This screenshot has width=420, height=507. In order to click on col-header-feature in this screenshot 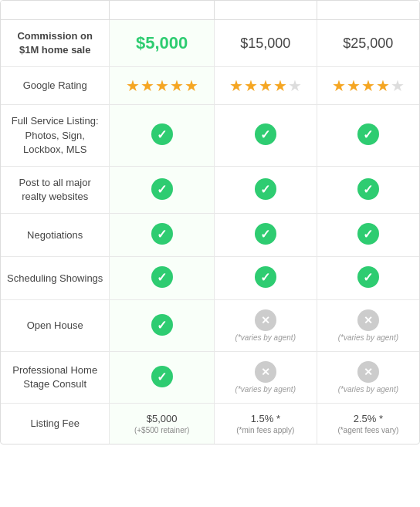, I will do `click(56, 11)`.